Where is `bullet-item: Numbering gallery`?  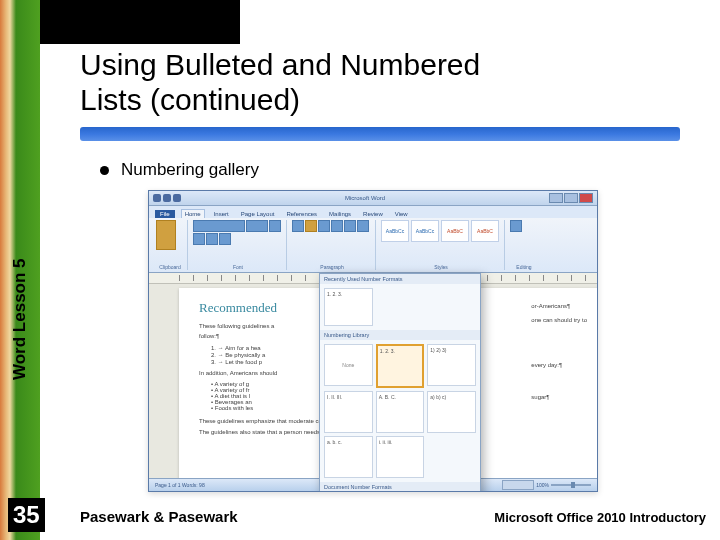
bullet-item: Numbering gallery is located at coordinates (180, 170).